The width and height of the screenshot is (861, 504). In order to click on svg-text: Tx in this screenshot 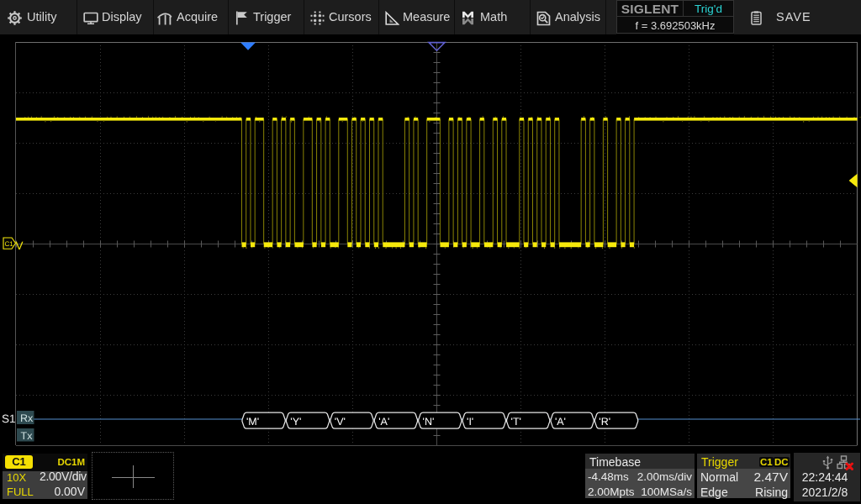, I will do `click(27, 436)`.